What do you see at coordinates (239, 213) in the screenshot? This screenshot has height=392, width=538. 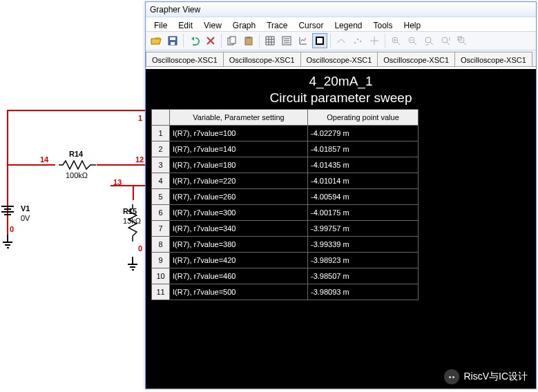 I see `cell-variable: I(R7), r7value=300` at bounding box center [239, 213].